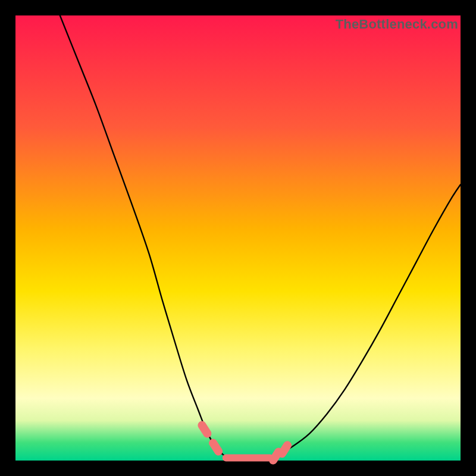  I want to click on right-marker-upper, so click(284, 449).